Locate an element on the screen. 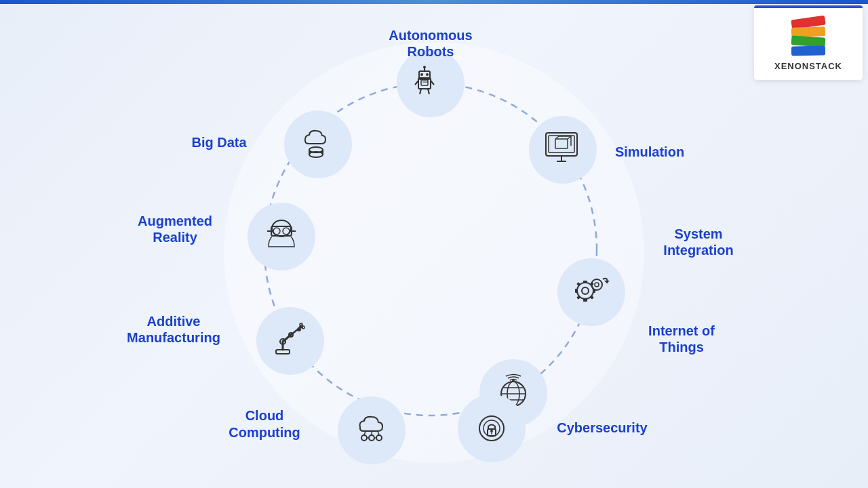 Image resolution: width=868 pixels, height=488 pixels. label-iot: Internet of is located at coordinates (682, 331).